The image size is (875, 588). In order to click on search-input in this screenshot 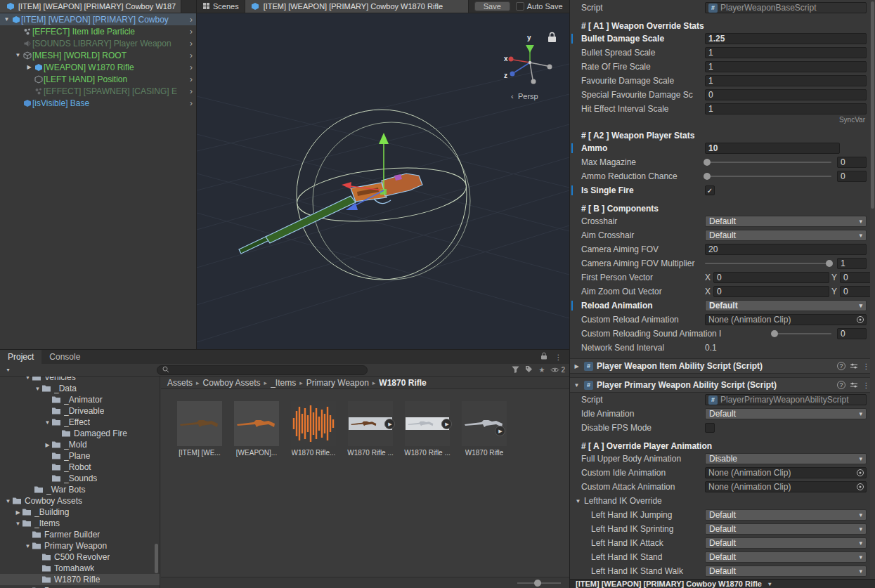, I will do `click(267, 370)`.